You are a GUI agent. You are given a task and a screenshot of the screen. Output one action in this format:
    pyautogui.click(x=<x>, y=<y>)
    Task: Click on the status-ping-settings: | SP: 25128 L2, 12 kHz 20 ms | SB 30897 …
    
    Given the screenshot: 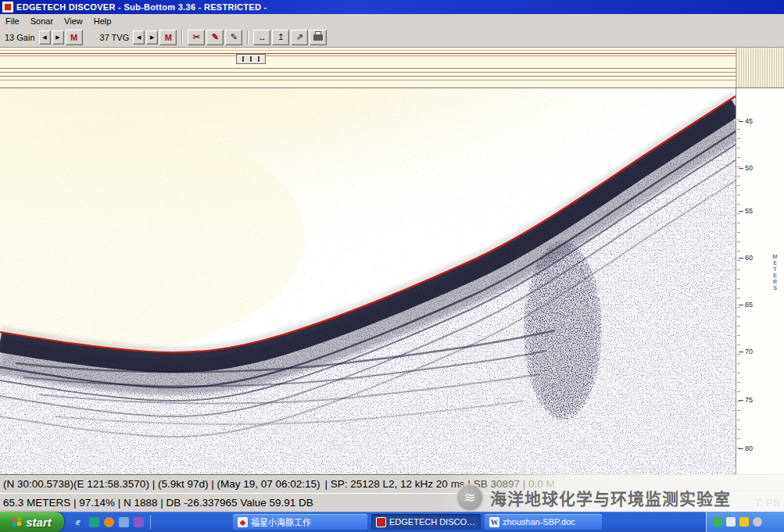 What is the action you would take?
    pyautogui.click(x=440, y=484)
    